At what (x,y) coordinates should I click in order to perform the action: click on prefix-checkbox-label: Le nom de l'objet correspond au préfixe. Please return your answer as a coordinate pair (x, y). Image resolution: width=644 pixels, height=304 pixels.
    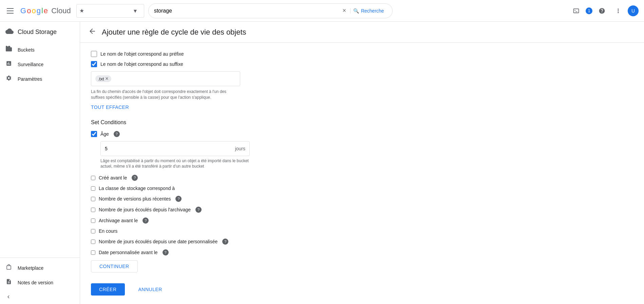
    Looking at the image, I should click on (142, 54).